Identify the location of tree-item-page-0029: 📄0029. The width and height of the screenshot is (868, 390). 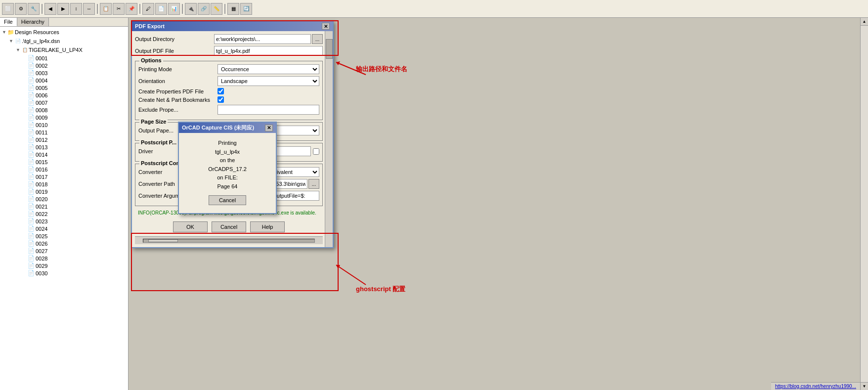
(64, 266).